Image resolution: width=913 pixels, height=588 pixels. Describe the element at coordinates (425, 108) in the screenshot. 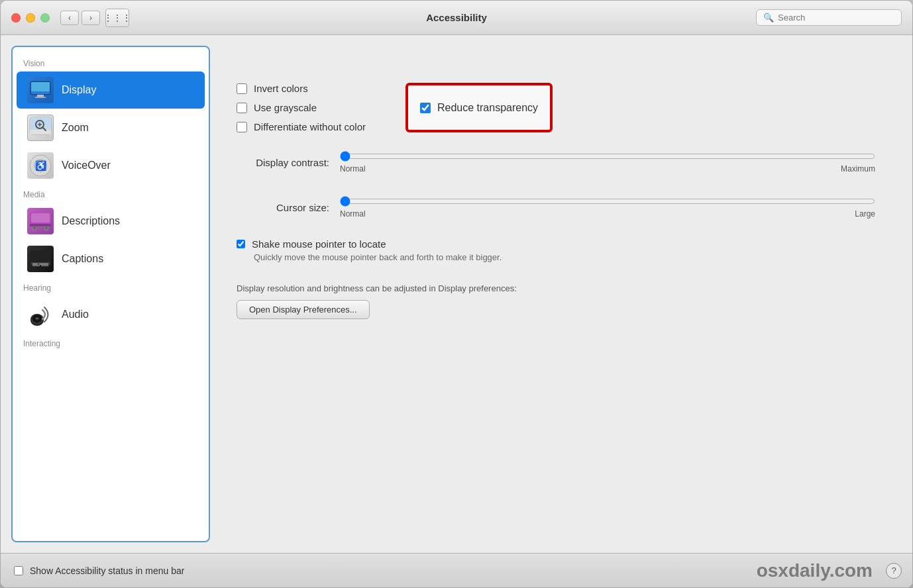

I see `reduce-transparency-checkbox` at that location.